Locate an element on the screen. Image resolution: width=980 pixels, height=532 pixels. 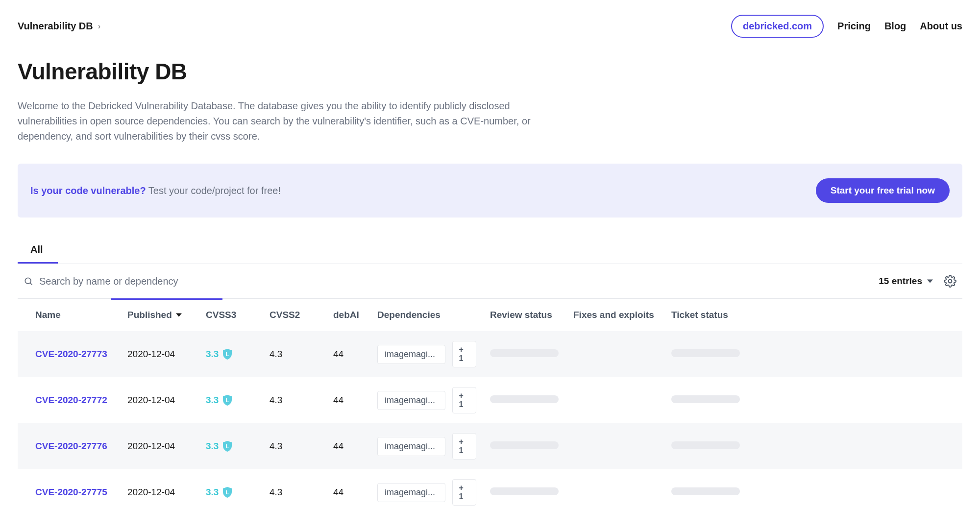
col-cvss3: CVSS3 is located at coordinates (231, 315).